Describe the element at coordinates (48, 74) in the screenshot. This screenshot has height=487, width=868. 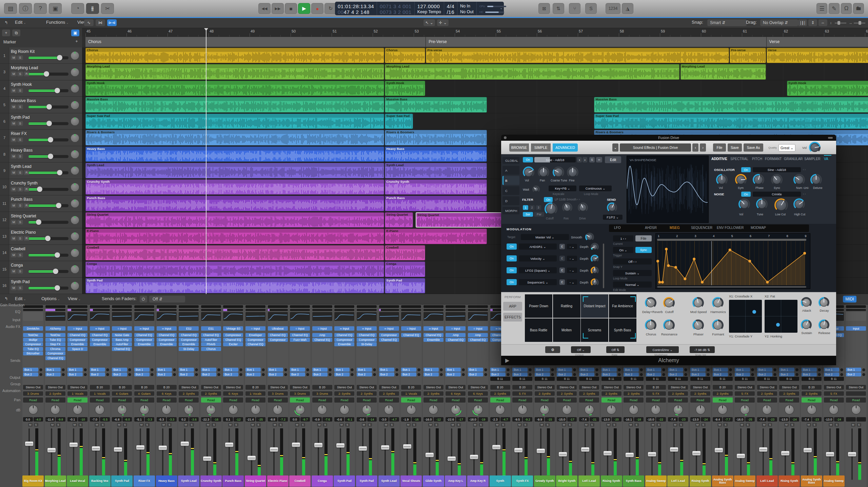
I see `track-volume-slider` at that location.